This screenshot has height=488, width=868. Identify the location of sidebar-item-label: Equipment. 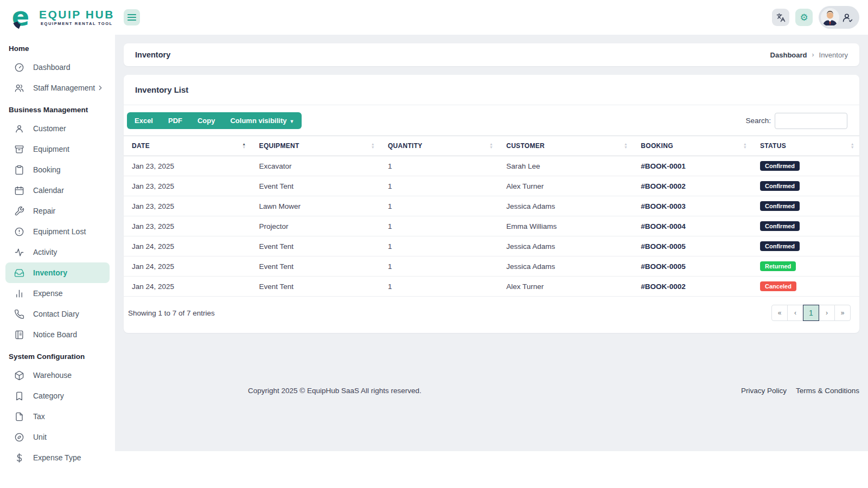
(51, 149).